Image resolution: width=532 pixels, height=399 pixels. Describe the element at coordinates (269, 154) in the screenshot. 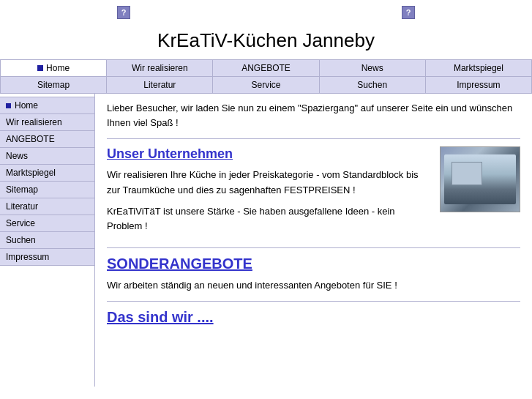

I see `section-title-unternehmen: Unser Unternehmen` at that location.